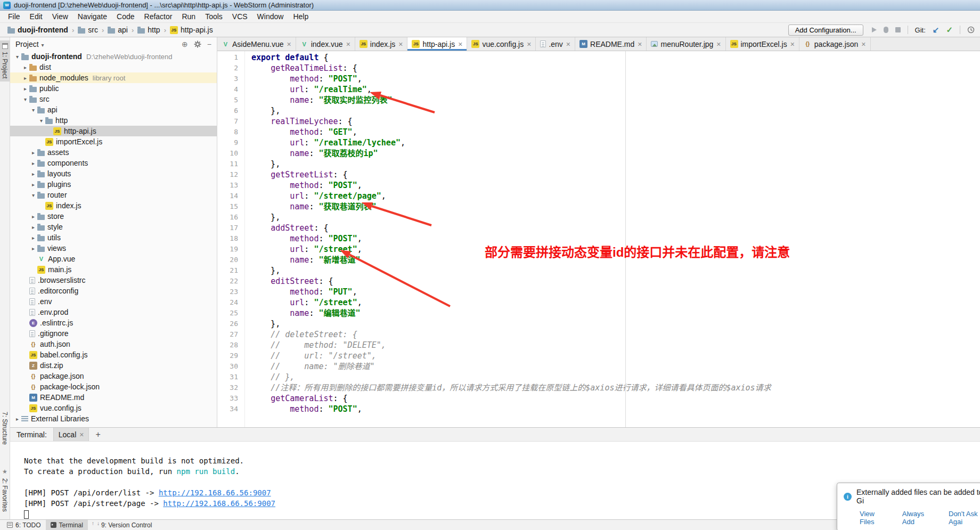  Describe the element at coordinates (826, 30) in the screenshot. I see `add-configuration-button: Add Configuration...` at that location.